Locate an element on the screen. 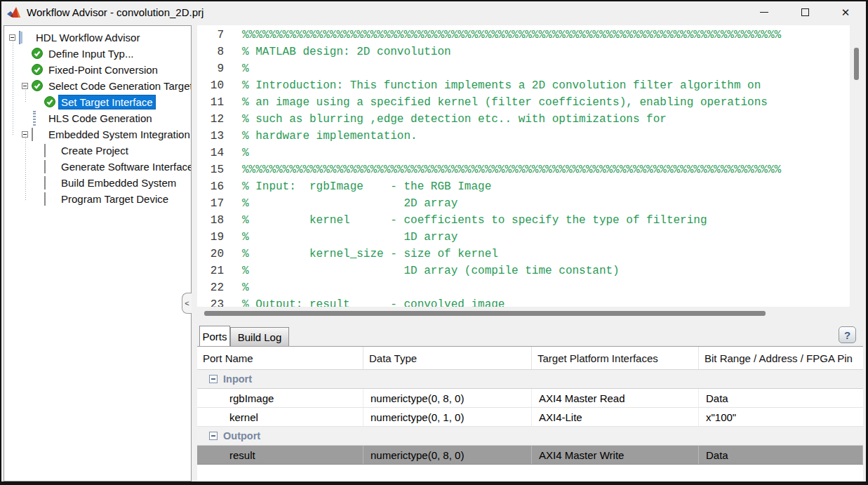  code-line: 9% is located at coordinates (523, 69).